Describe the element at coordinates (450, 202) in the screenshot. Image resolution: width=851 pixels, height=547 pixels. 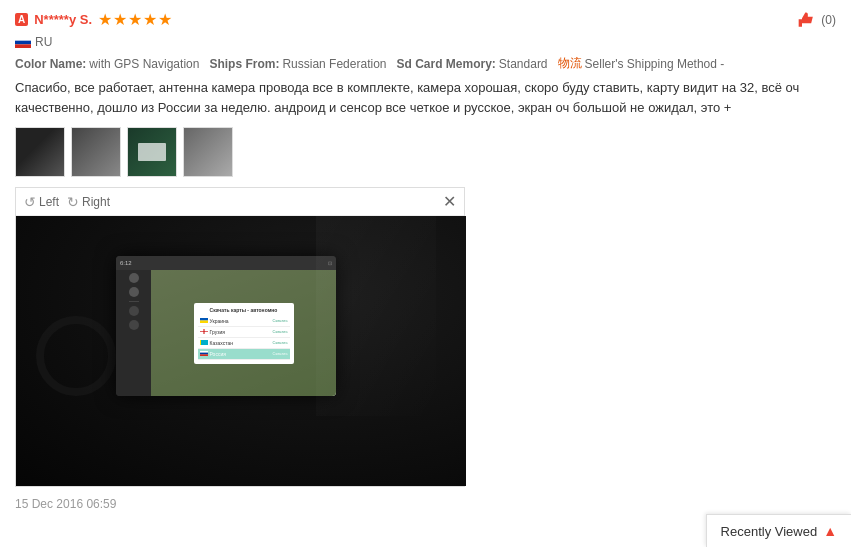
I see `close-button: ✕` at that location.